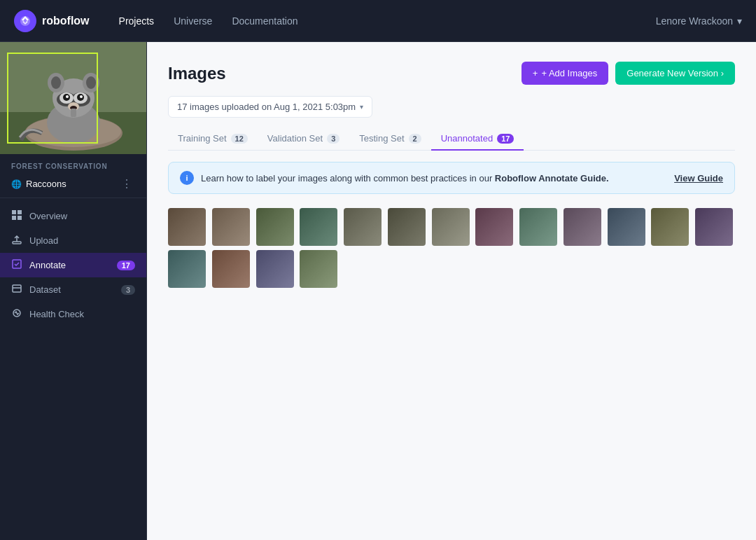 This screenshot has height=540, width=756. What do you see at coordinates (382, 139) in the screenshot?
I see `tab-label: Testing Set` at bounding box center [382, 139].